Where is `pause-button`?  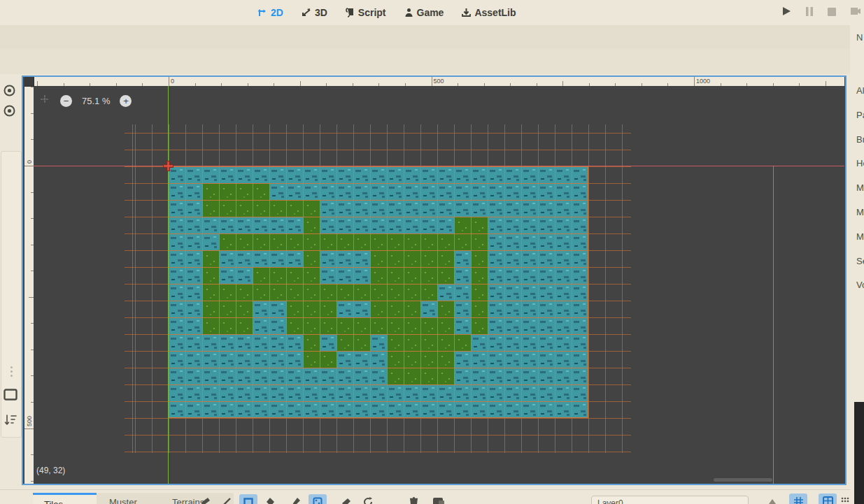
pause-button is located at coordinates (809, 13).